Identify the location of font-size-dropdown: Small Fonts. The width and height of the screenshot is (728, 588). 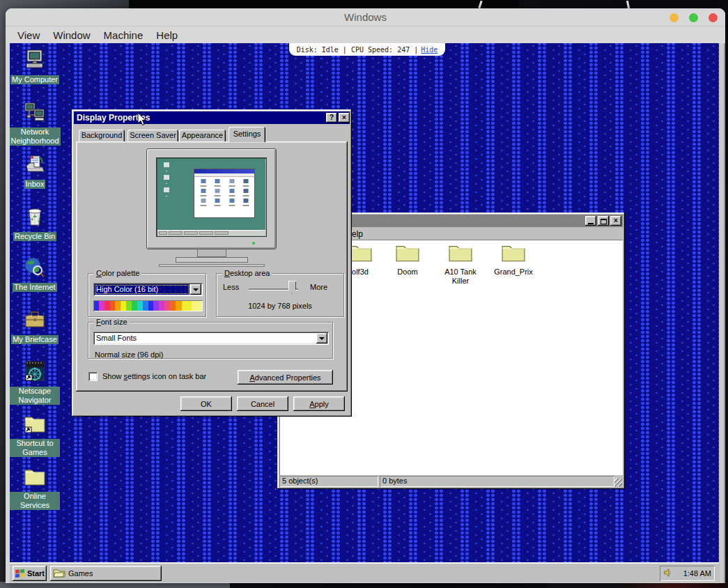
(211, 339).